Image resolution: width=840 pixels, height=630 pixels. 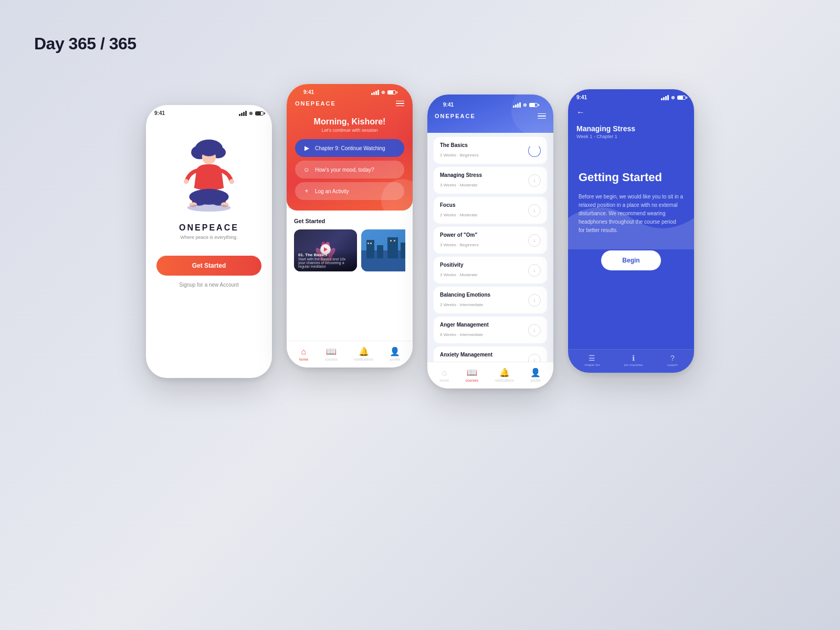 What do you see at coordinates (534, 181) in the screenshot?
I see `course-action-1: ↓` at bounding box center [534, 181].